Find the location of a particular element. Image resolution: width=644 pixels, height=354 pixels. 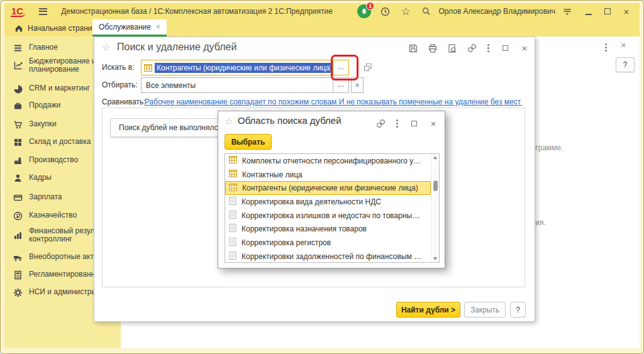

scroll-up-icon is located at coordinates (435, 157).